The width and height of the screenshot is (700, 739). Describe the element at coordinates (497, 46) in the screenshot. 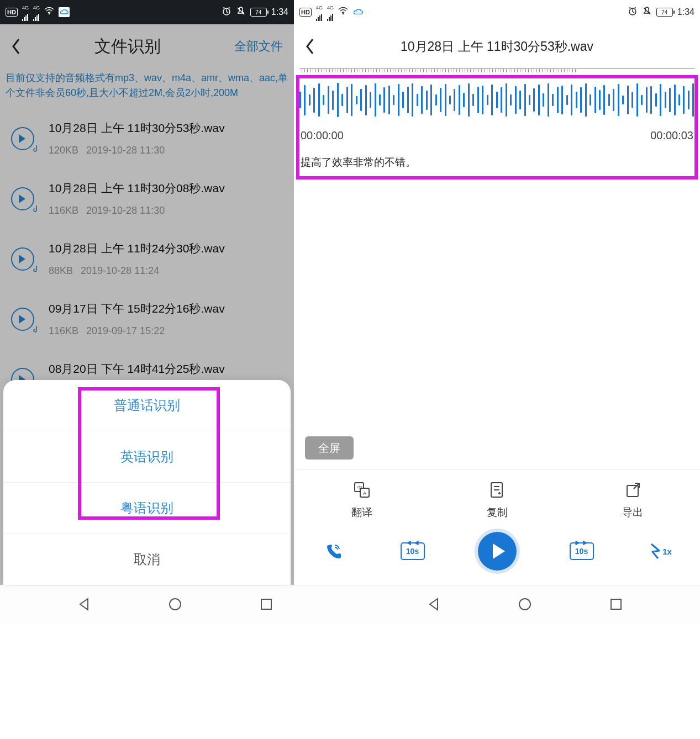

I see `page-title: 10月28日 上午 11时30分53秒.wav` at that location.